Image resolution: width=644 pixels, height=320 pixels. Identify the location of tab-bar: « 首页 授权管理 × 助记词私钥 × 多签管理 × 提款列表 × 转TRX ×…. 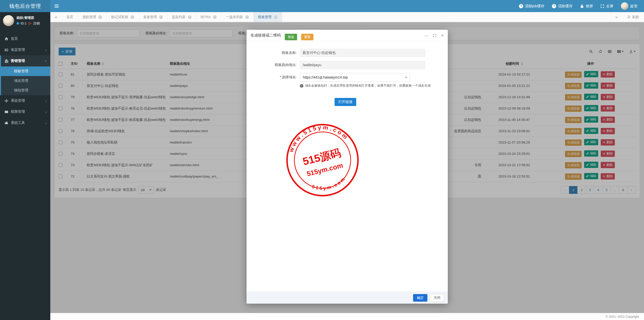
(347, 17).